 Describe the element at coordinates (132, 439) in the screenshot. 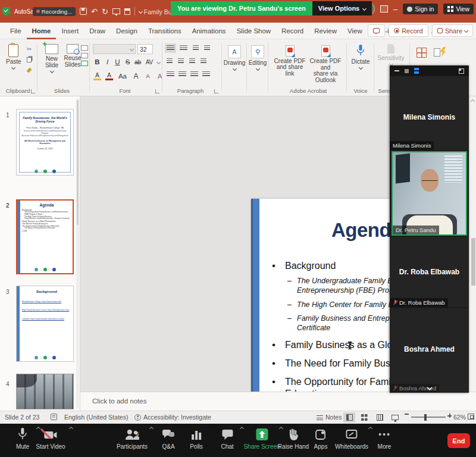

I see `participants-button: Participants 6` at that location.